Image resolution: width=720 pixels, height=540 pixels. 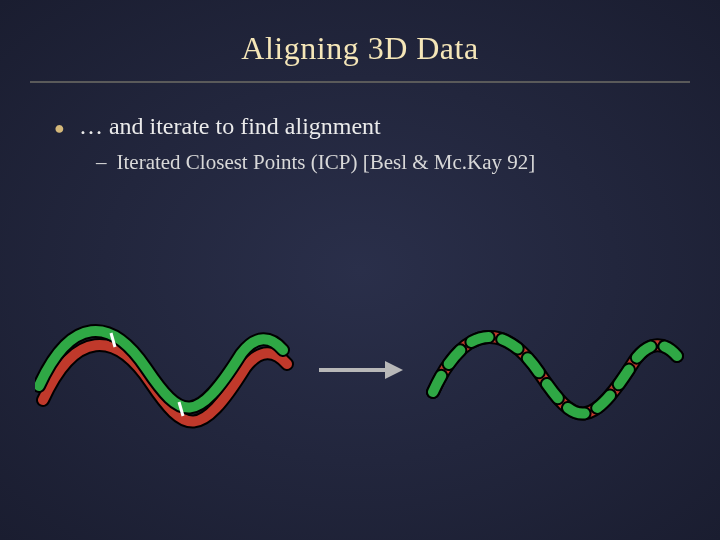 What do you see at coordinates (383, 162) in the screenshot?
I see `bullet-sub: – Iterated Closest Points (ICP) [Besl & …` at bounding box center [383, 162].